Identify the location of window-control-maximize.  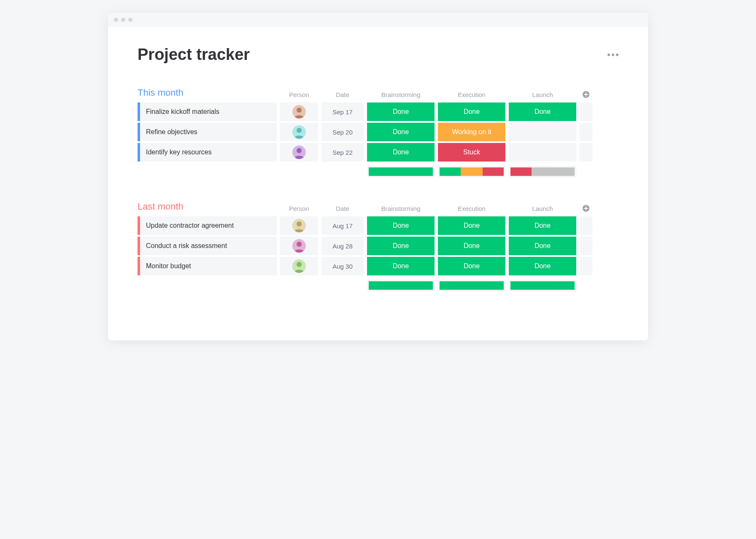
(130, 20).